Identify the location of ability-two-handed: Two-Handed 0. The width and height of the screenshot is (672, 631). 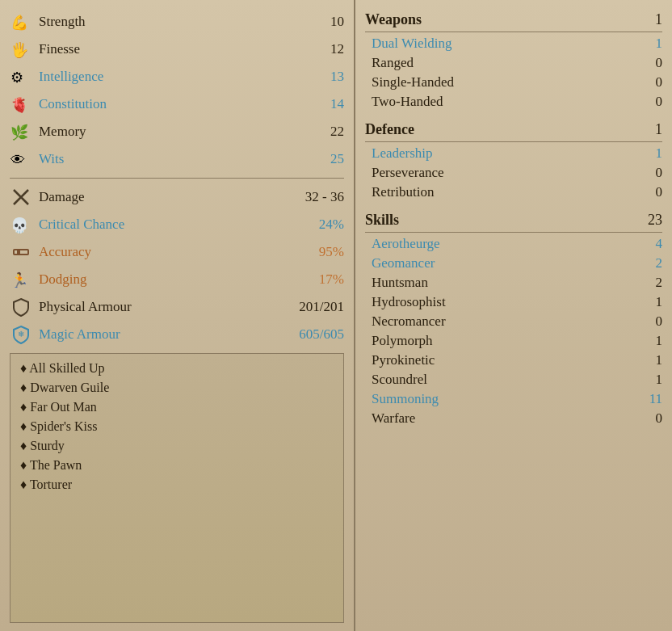
(514, 102).